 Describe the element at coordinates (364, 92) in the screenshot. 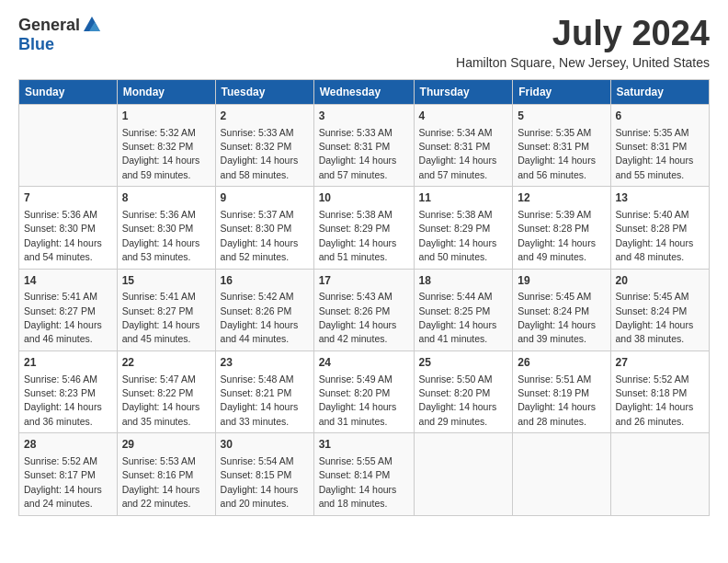

I see `day-header-wednesday: Wednesday` at that location.